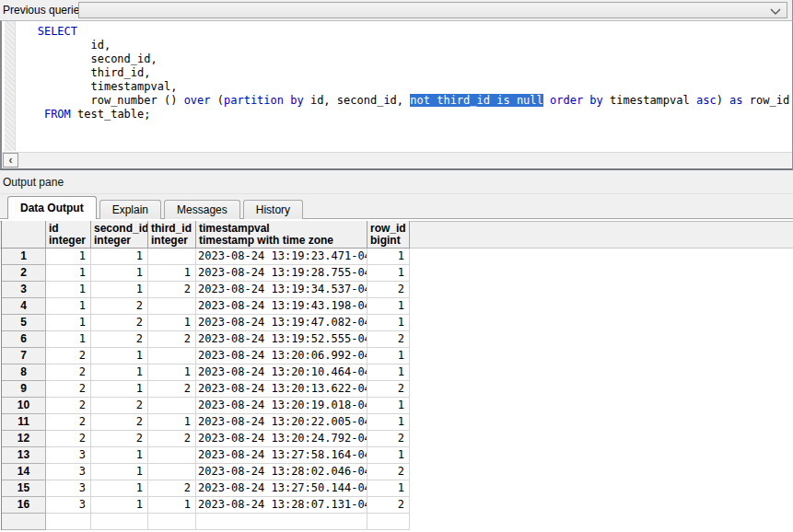 The height and width of the screenshot is (532, 793). Describe the element at coordinates (397, 160) in the screenshot. I see `editor-horizontal-scrollbar: ‹` at that location.